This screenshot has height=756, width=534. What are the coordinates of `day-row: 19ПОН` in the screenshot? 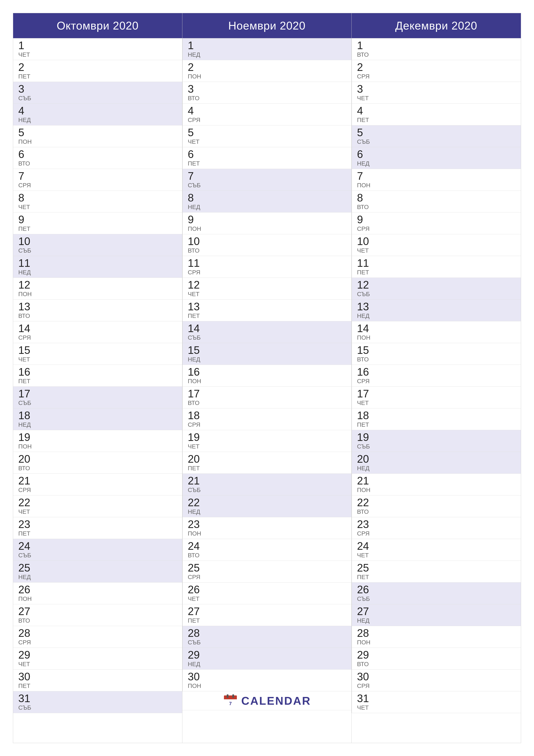 It's located at (98, 441).